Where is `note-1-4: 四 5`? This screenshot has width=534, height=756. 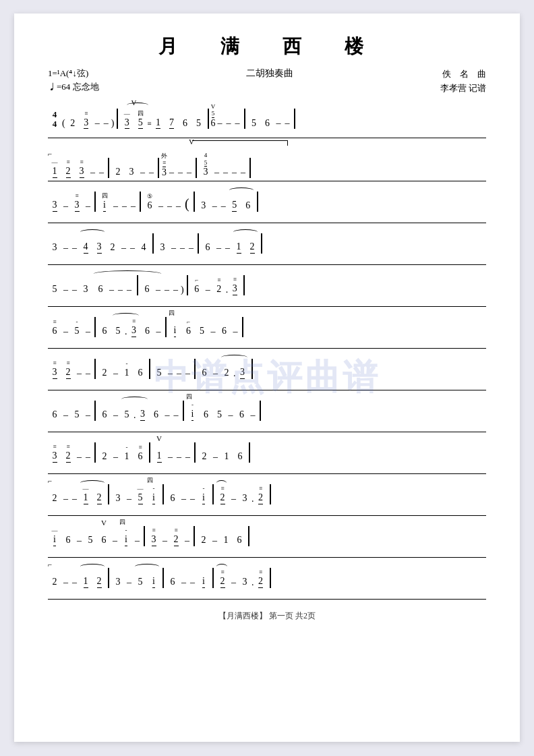 note-1-4: 四 5 is located at coordinates (140, 120).